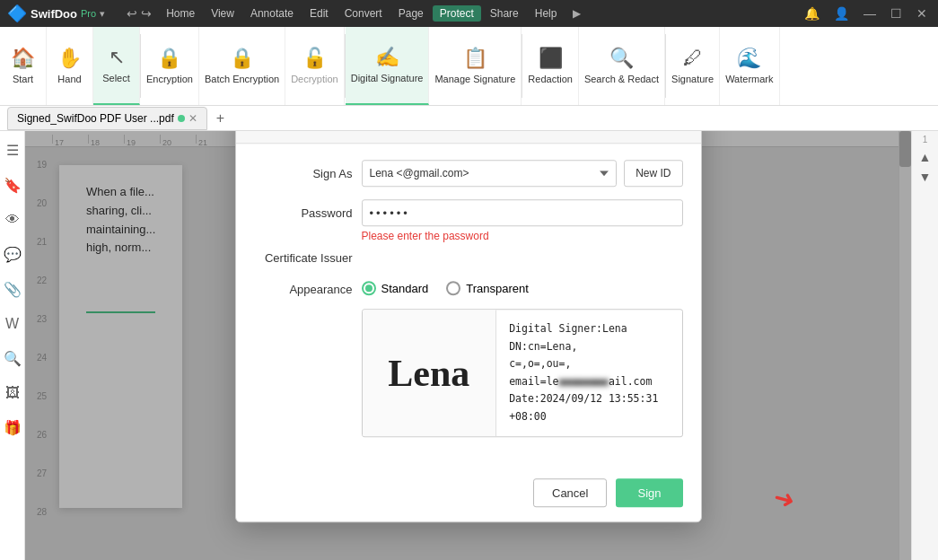  What do you see at coordinates (395, 288) in the screenshot?
I see `appearance-standard: Standard` at bounding box center [395, 288].